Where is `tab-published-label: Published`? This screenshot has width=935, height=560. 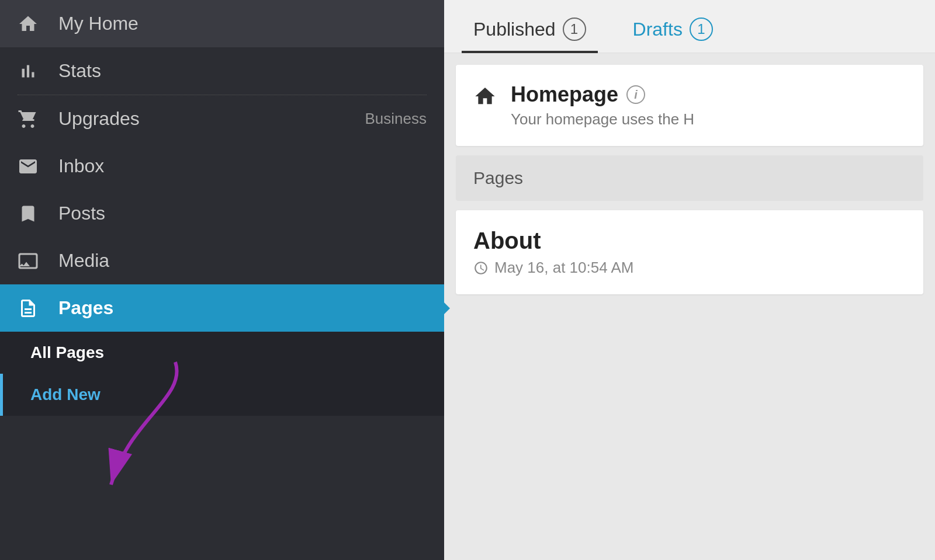
tab-published-label: Published is located at coordinates (514, 29).